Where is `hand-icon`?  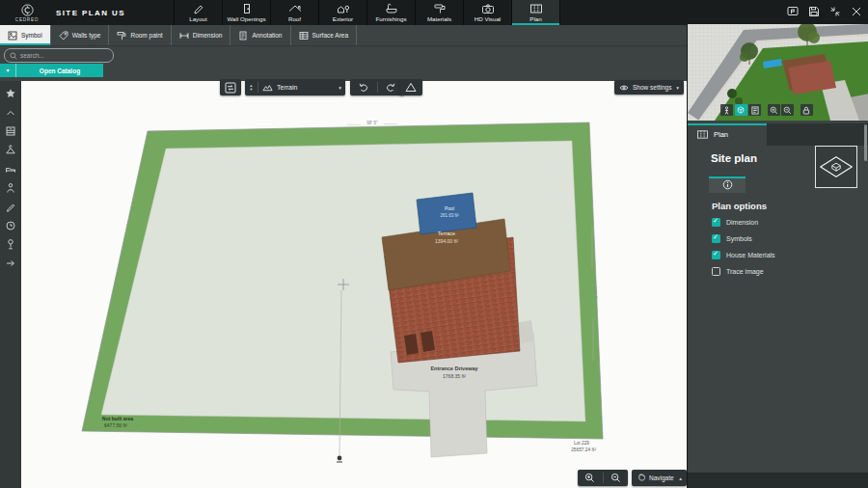
hand-icon is located at coordinates (640, 478).